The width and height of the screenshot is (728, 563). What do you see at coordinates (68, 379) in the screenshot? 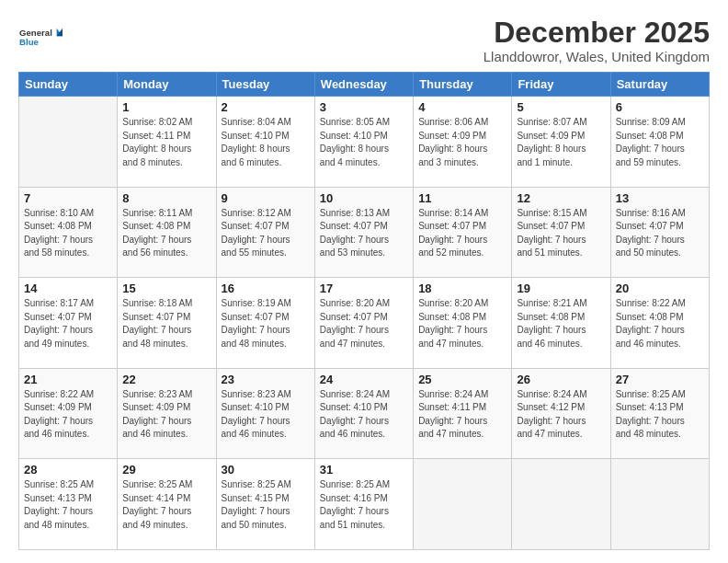
I see `day-number: 21` at bounding box center [68, 379].